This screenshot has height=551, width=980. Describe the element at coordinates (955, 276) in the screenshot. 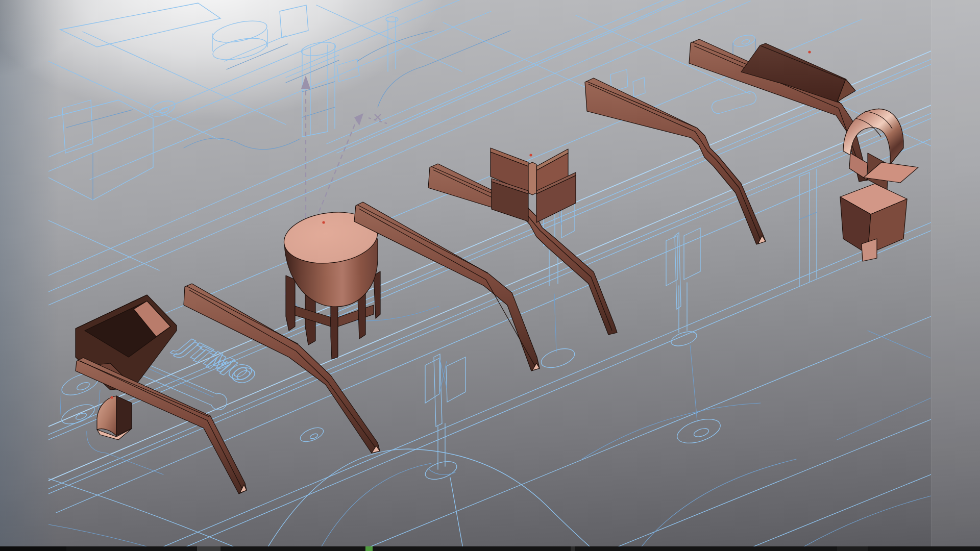

I see `viewport-right-margin` at that location.